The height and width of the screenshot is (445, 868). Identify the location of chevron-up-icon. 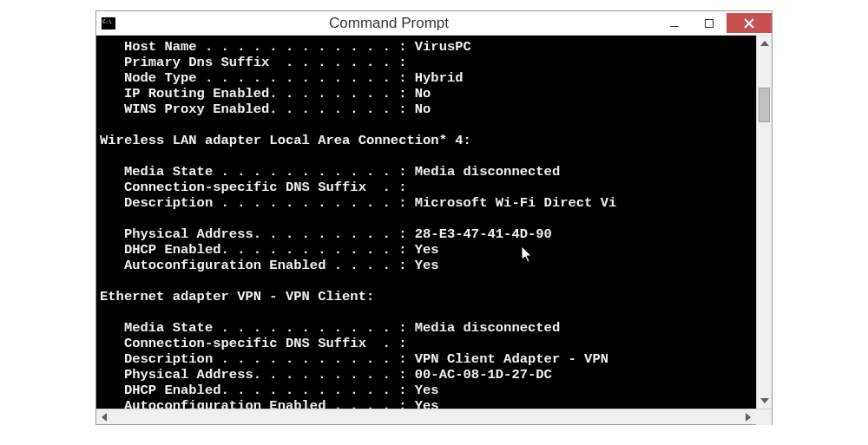
(765, 43).